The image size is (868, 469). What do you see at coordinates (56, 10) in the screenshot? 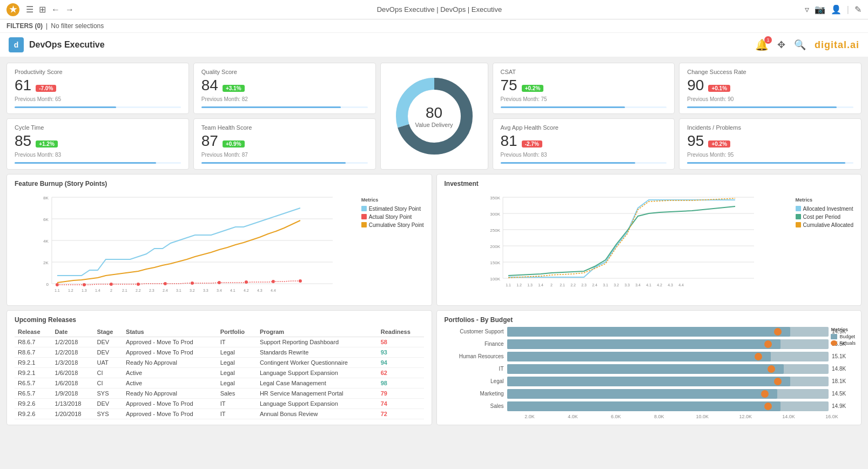
I see `back-icon: ←` at bounding box center [56, 10].